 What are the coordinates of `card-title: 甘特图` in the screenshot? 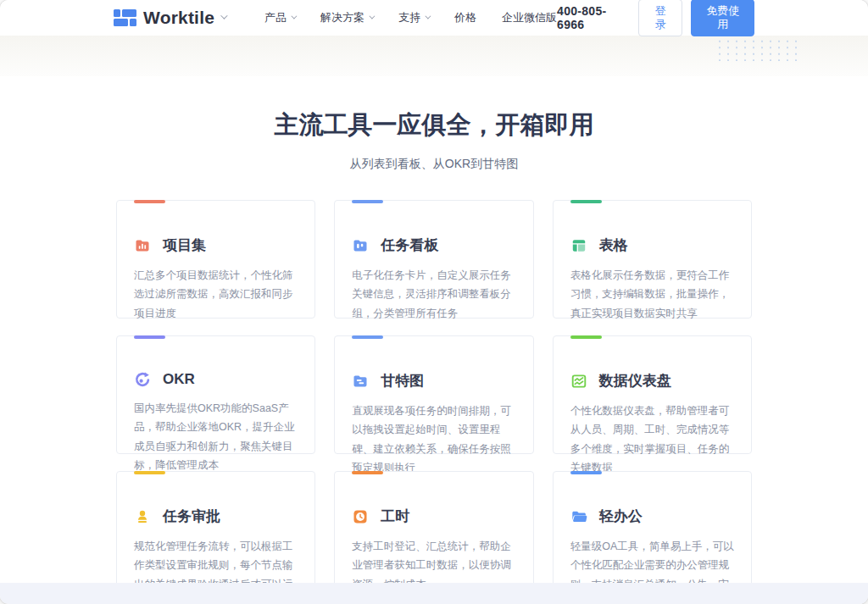 It's located at (402, 381).